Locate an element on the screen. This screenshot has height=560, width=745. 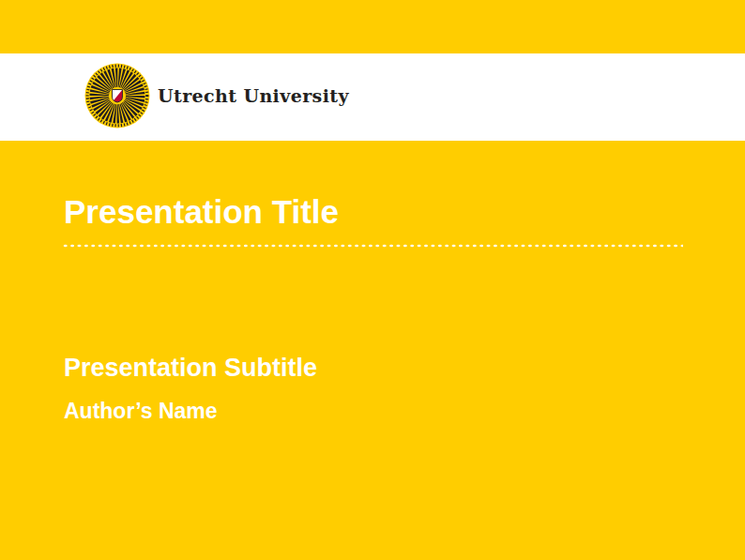
author-name: Author’s Name is located at coordinates (141, 411).